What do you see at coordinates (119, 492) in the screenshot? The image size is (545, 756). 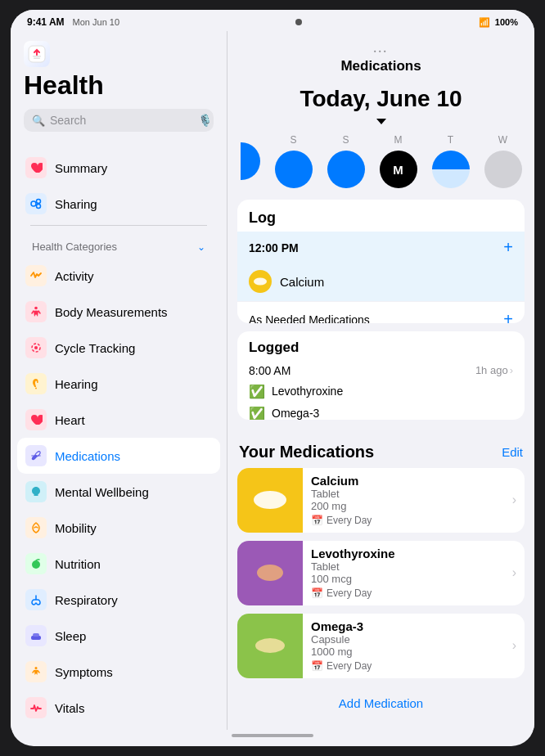 I see `sidebar-item-mental: Mental Wellbeing` at bounding box center [119, 492].